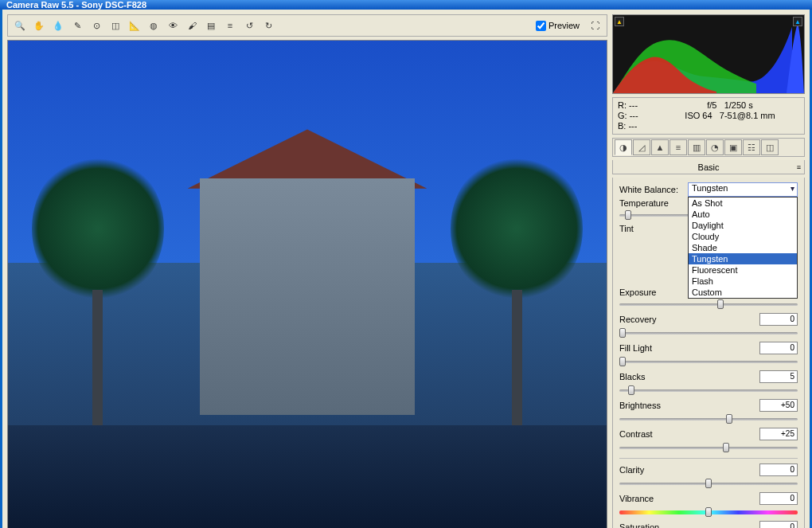  What do you see at coordinates (779, 470) in the screenshot?
I see `clarity-value: 0` at bounding box center [779, 470].